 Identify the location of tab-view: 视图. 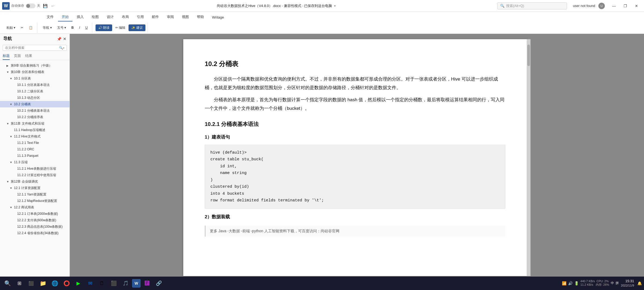
(185, 17).